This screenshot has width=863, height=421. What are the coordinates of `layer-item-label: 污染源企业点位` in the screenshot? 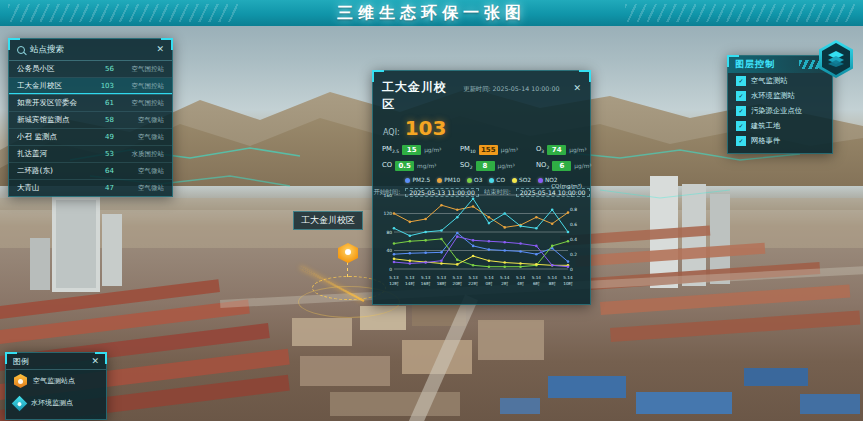 It's located at (776, 111).